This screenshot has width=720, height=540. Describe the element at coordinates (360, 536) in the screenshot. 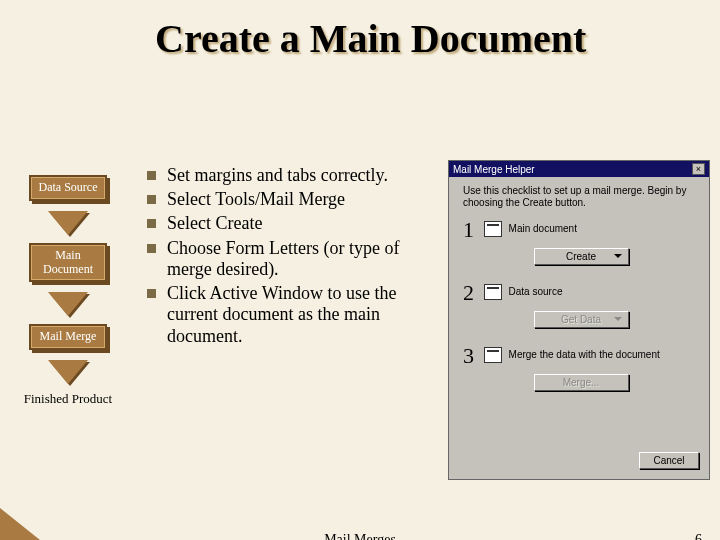

I see `footer-center: Mail Merges` at that location.